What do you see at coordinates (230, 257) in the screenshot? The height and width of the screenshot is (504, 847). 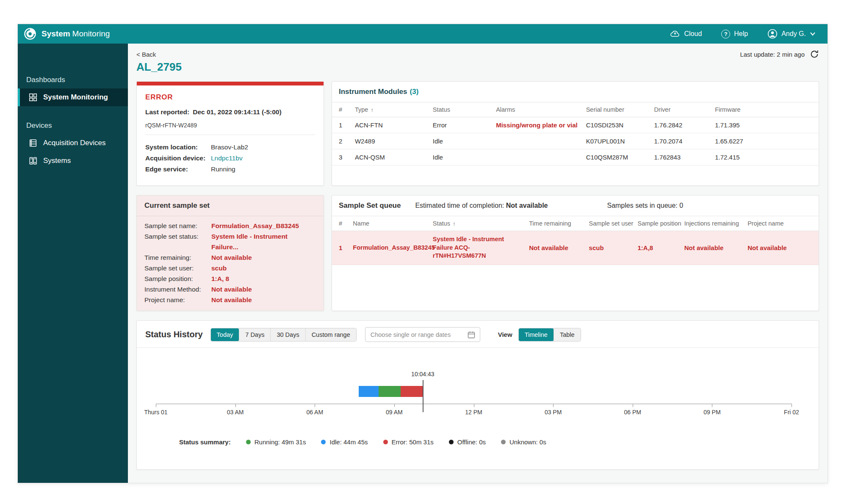 I see `sample-set-row: Time remaining:Not available` at bounding box center [230, 257].